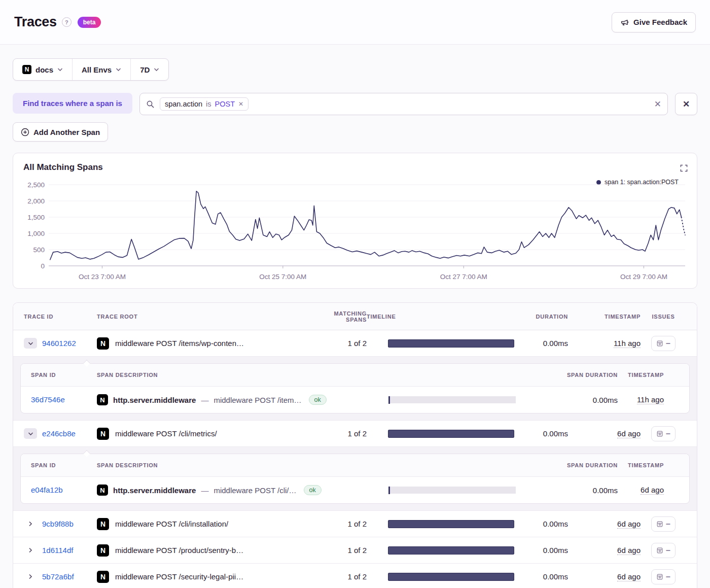 This screenshot has width=710, height=588. What do you see at coordinates (59, 343) in the screenshot?
I see `trace-id-link: 94601262` at bounding box center [59, 343].